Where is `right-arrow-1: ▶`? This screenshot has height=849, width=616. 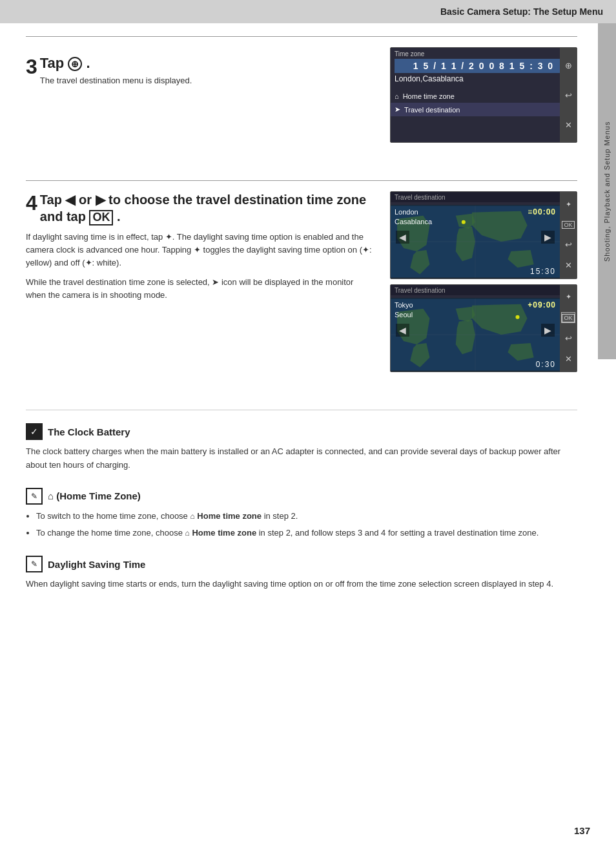 right-arrow-1: ▶ is located at coordinates (548, 237).